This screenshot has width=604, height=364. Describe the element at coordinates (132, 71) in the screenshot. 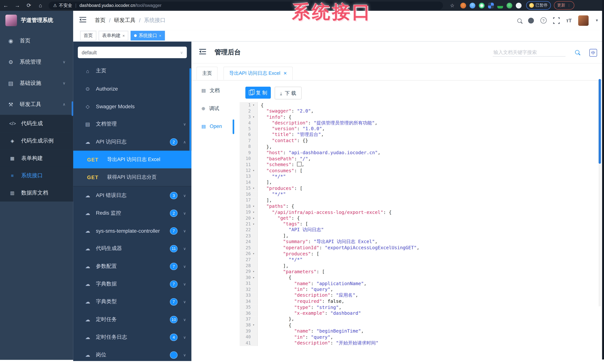

I see `api-group-item: ⌂主页` at that location.